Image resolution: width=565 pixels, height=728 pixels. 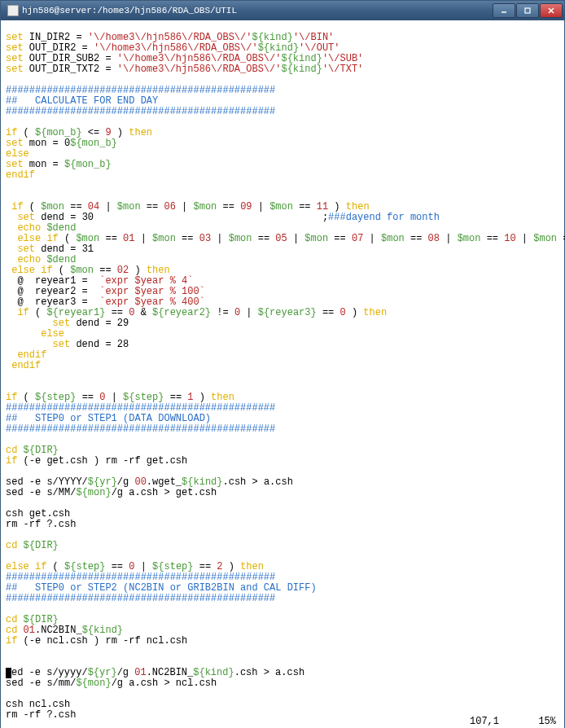 What do you see at coordinates (55, 37) in the screenshot?
I see `t: IN_DIR2 =` at bounding box center [55, 37].